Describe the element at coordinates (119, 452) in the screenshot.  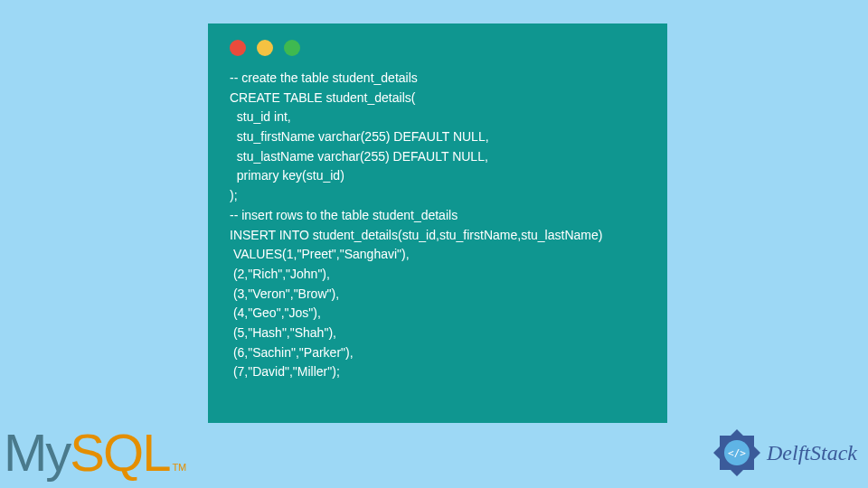
I see `mysql-logo-sql: SQL` at that location.